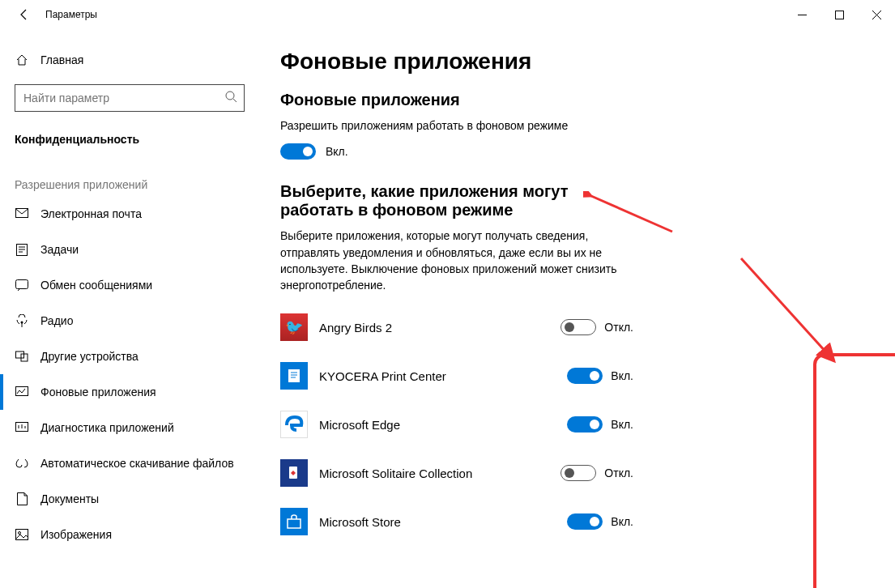  What do you see at coordinates (68, 15) in the screenshot?
I see `window-title: Параметры` at bounding box center [68, 15].